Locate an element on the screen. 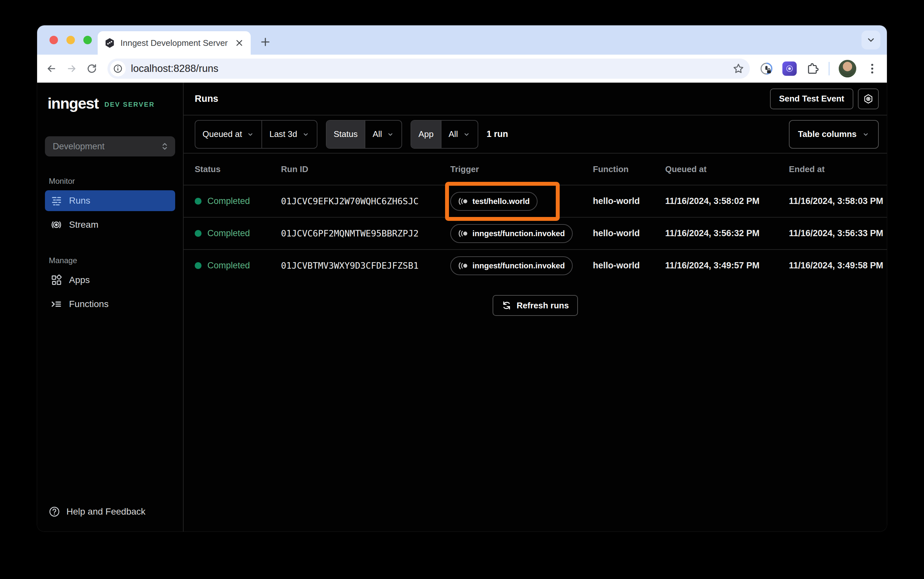 The height and width of the screenshot is (579, 924). time-range-dropdown: Last 3d is located at coordinates (289, 134).